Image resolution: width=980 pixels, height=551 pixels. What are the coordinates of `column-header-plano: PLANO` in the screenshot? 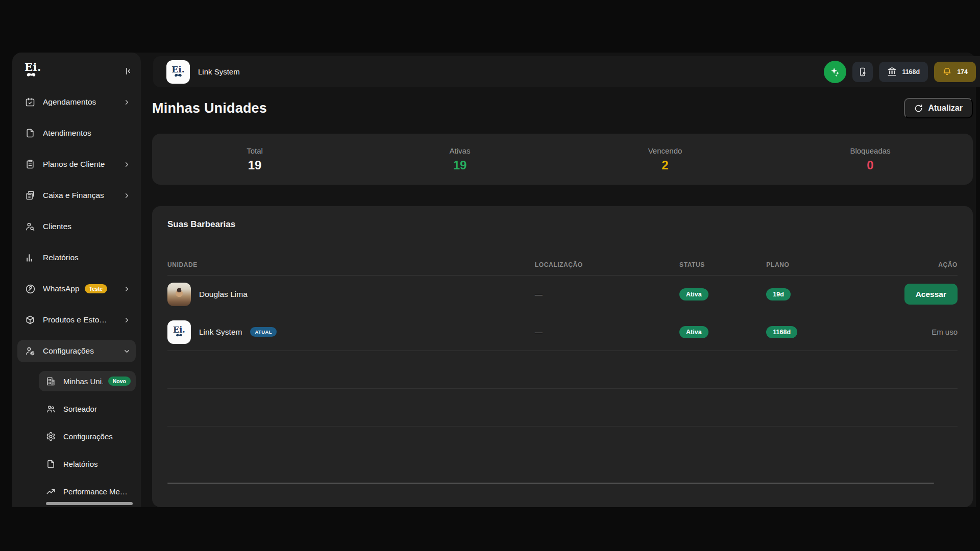 It's located at (822, 265).